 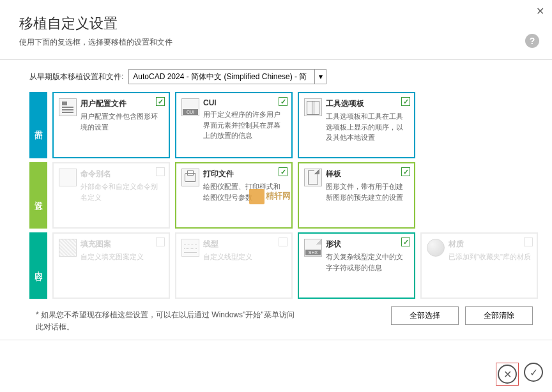 I want to click on close-icon: ✕, so click(x=540, y=11).